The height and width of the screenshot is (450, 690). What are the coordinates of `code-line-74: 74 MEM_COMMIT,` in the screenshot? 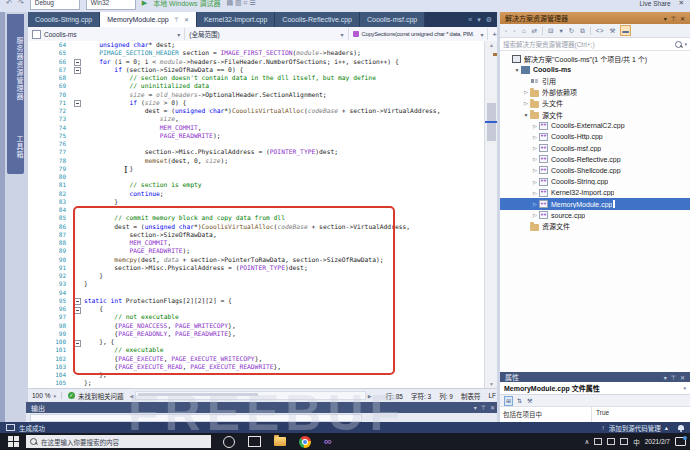 It's located at (256, 128).